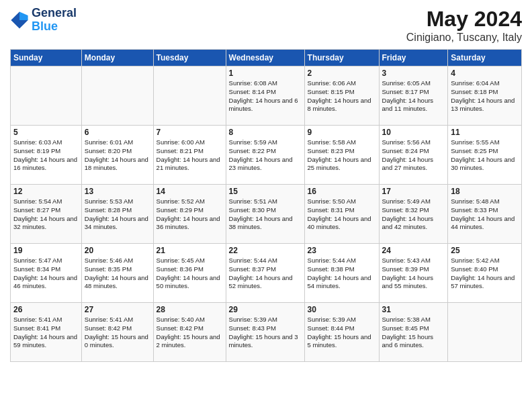 This screenshot has height=411, width=532. Describe the element at coordinates (341, 96) in the screenshot. I see `calendar-cell: 2 Sunrise: 6:06 AM Sunset: 8:15 PM Dayli…` at that location.